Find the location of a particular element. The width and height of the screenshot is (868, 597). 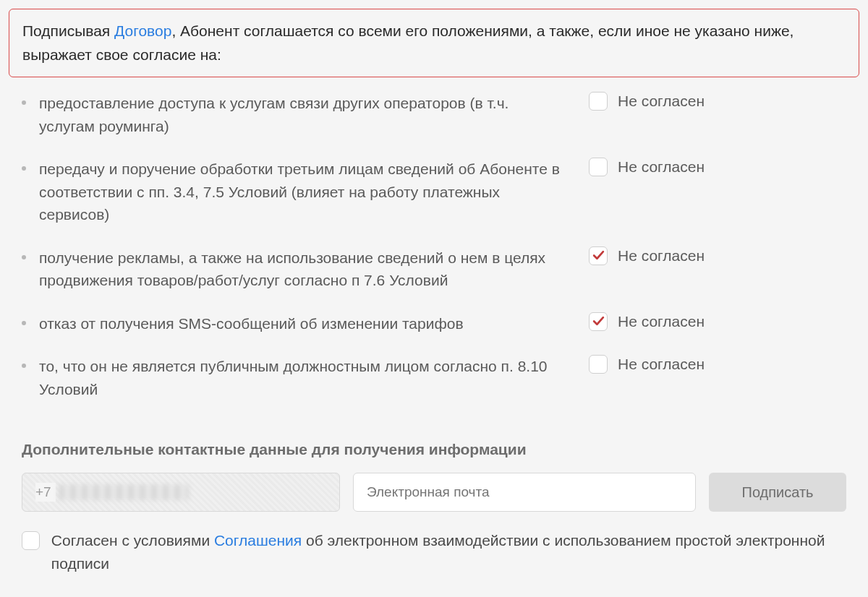

list-item: передачу и поручение обработки третьим л… is located at coordinates (436, 192).